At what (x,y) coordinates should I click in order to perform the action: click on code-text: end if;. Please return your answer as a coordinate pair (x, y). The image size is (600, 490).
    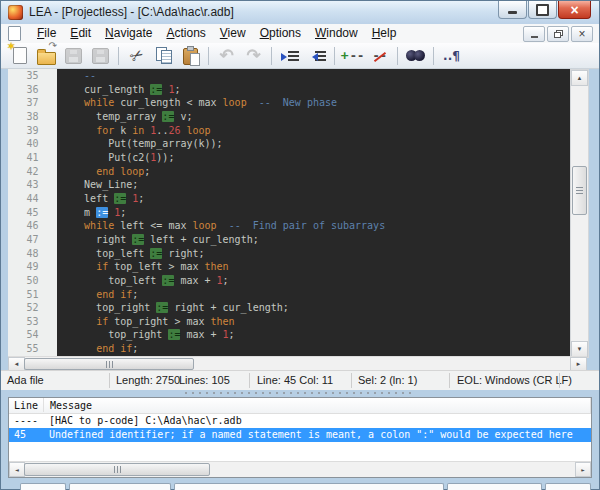
    Looking at the image, I should click on (314, 295).